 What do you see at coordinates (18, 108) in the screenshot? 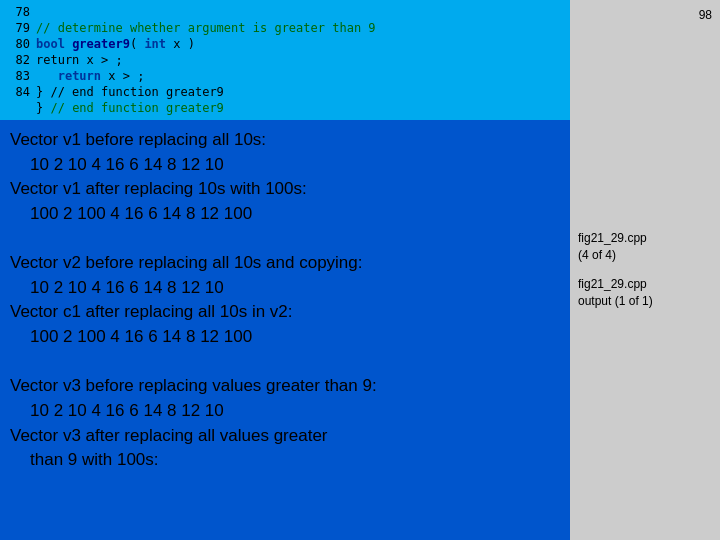
I see `line-number` at bounding box center [18, 108].